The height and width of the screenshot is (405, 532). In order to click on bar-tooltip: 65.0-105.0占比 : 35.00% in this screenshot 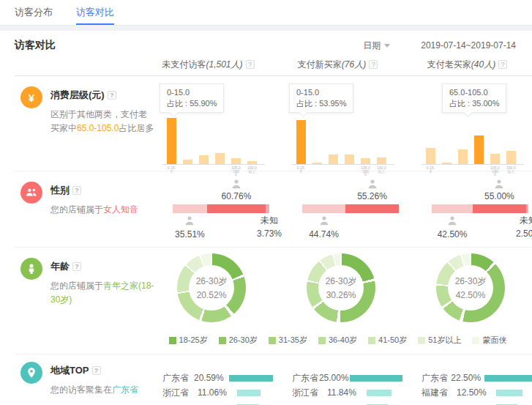, I will do `click(474, 98)`.